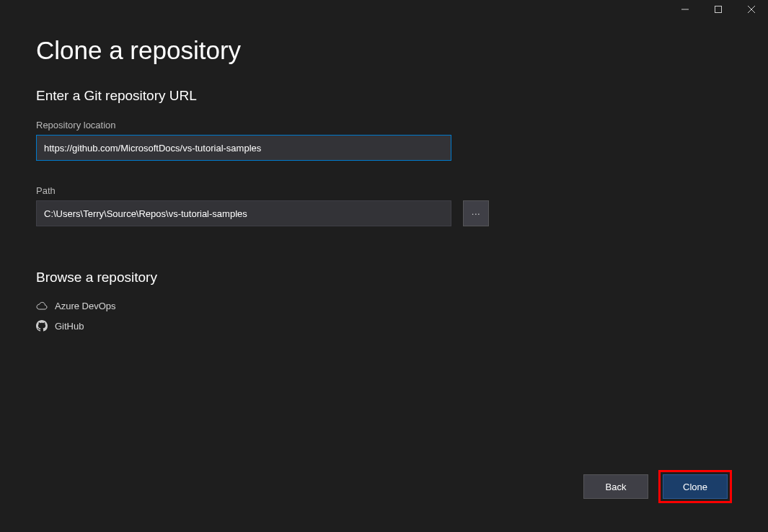 Image resolution: width=768 pixels, height=532 pixels. What do you see at coordinates (244, 213) in the screenshot?
I see `path-input` at bounding box center [244, 213].